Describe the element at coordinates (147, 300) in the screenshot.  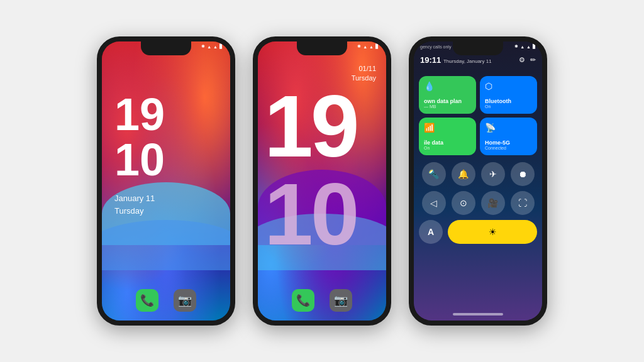
I see `phone-1-dock-phone: 📞` at that location.